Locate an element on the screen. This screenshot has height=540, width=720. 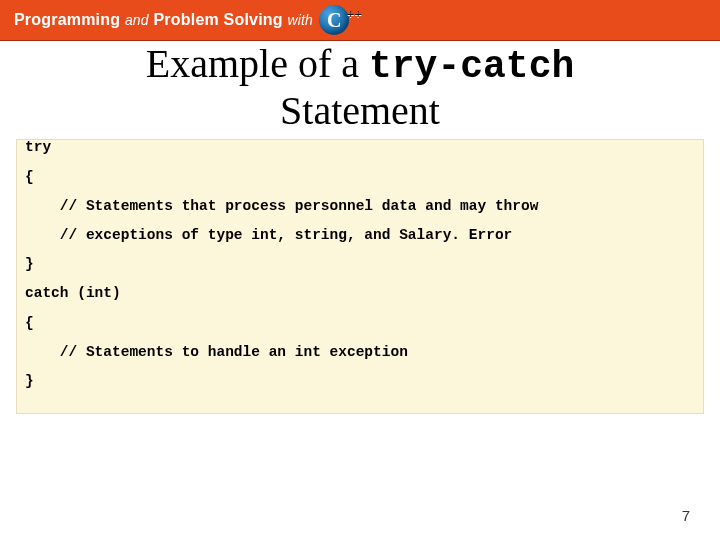
code-line: try is located at coordinates (360, 148).